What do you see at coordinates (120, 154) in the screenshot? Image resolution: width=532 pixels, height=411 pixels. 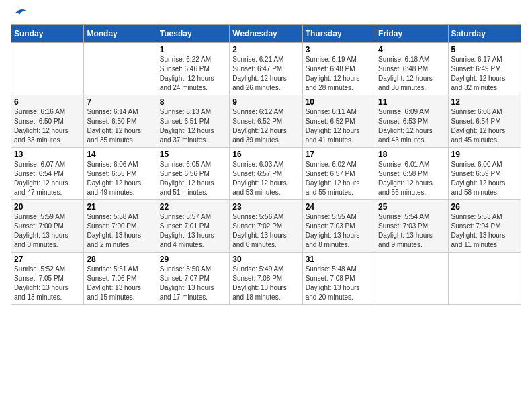 I see `day-number: 14` at bounding box center [120, 154].